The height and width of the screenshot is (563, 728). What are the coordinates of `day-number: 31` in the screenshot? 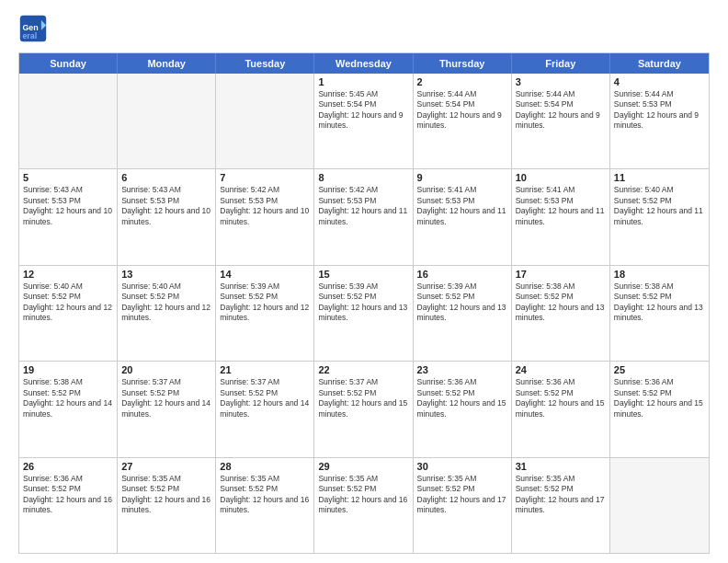 It's located at (561, 466).